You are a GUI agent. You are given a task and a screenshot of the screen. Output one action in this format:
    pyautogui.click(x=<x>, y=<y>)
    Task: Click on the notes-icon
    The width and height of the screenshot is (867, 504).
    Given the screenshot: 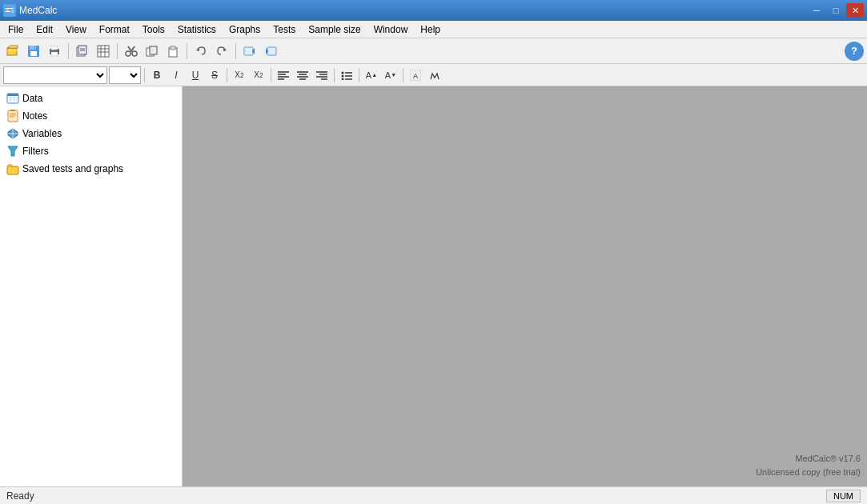 What is the action you would take?
    pyautogui.click(x=13, y=116)
    